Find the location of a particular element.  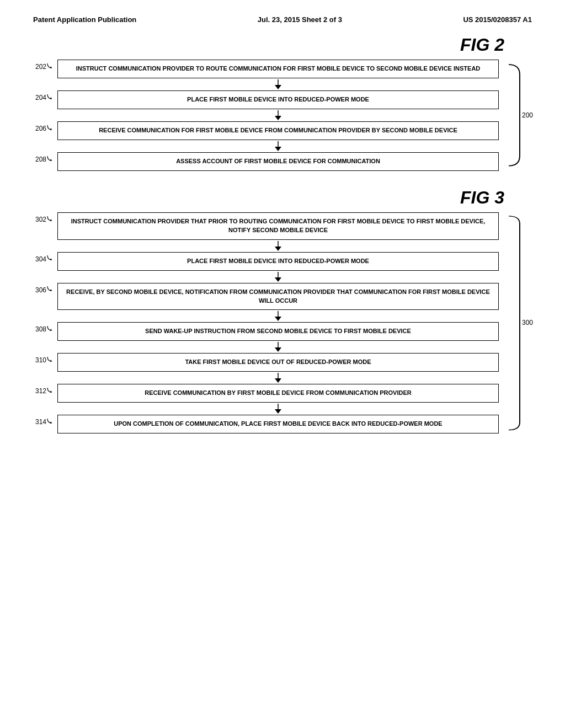

header-center: Jul. 23, 2015 Sheet 2 of 3 is located at coordinates (300, 20).